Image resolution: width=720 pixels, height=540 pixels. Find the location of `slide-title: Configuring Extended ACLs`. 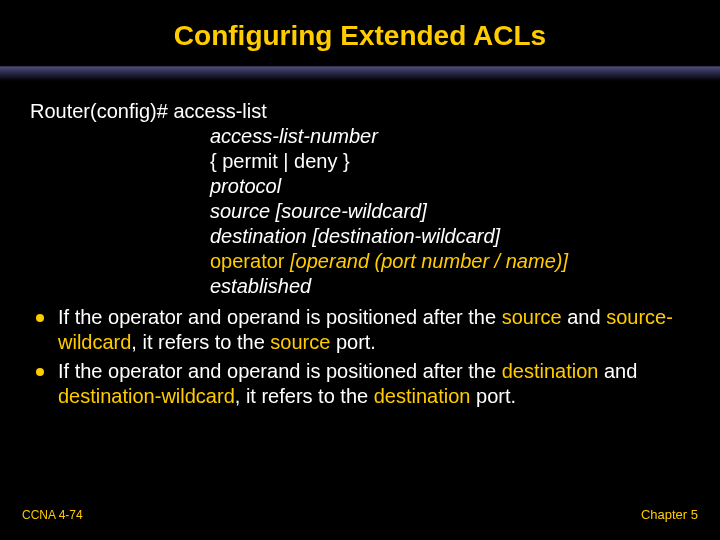

slide-title: Configuring Extended ACLs is located at coordinates (360, 36).